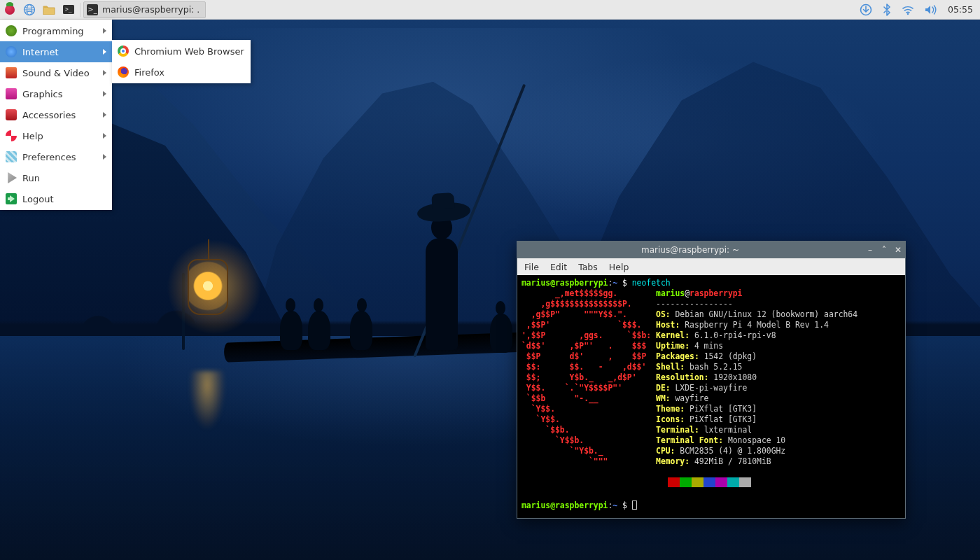 The width and height of the screenshot is (980, 560). What do you see at coordinates (960, 10) in the screenshot?
I see `panel-clock: 05:55` at bounding box center [960, 10].